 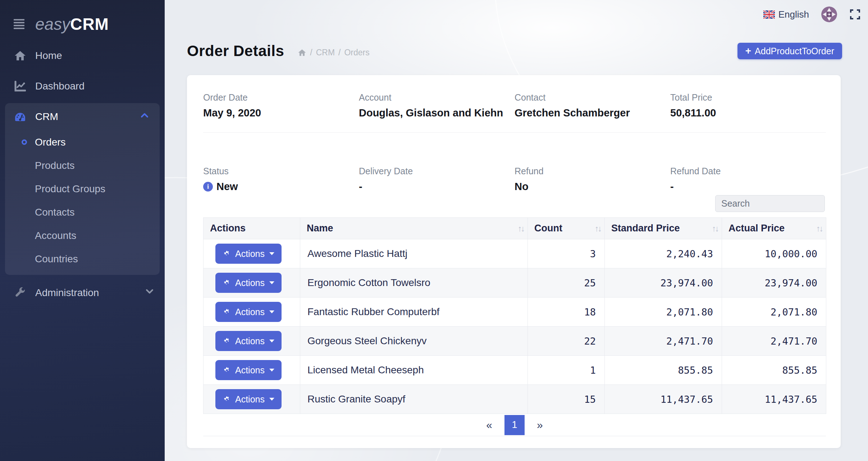 I want to click on info-icon: i, so click(x=208, y=187).